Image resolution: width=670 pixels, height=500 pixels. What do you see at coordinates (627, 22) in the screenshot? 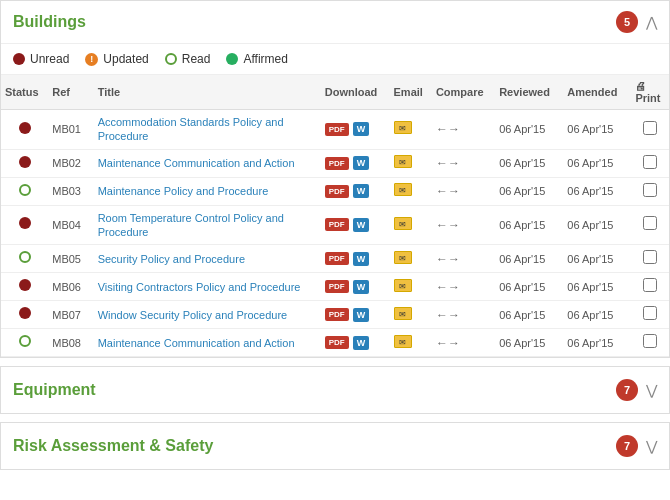
I see `buildings-badge: 5` at bounding box center [627, 22].